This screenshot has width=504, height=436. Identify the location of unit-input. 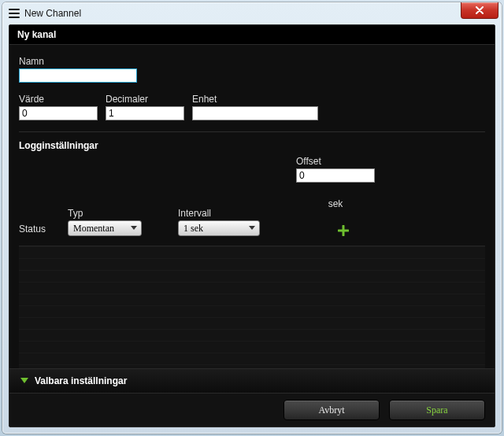
(255, 113).